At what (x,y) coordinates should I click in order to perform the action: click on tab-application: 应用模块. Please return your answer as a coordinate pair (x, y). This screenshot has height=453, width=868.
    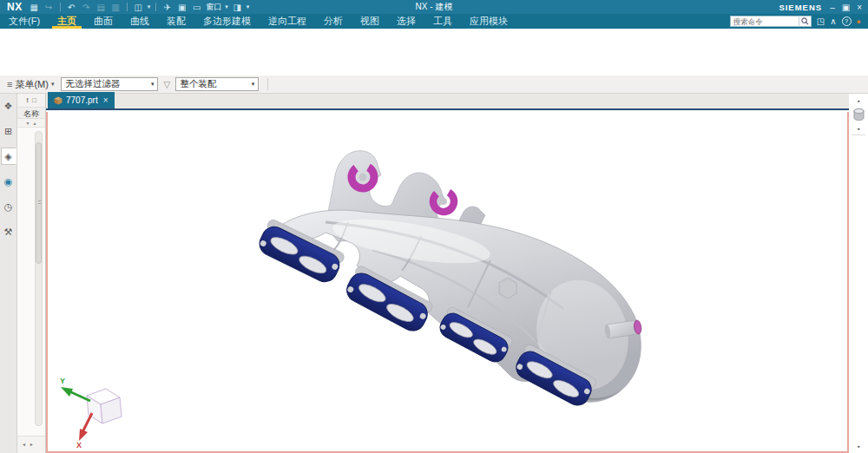
    Looking at the image, I should click on (489, 21).